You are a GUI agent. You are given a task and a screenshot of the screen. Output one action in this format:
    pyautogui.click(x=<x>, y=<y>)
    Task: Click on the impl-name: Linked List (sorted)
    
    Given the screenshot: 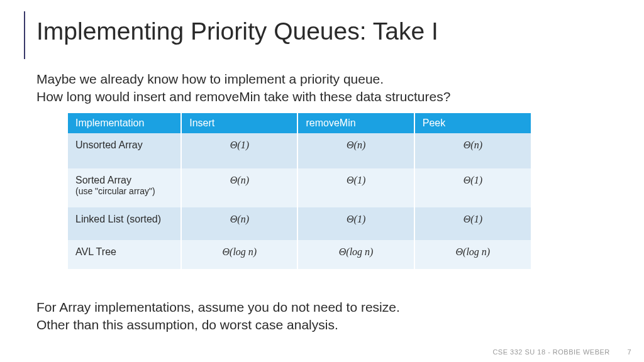 What is the action you would take?
    pyautogui.click(x=118, y=219)
    